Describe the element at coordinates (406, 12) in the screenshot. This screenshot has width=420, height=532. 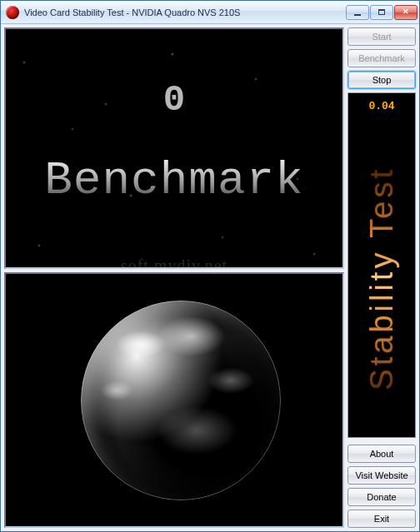
I see `close-button: ✕` at that location.